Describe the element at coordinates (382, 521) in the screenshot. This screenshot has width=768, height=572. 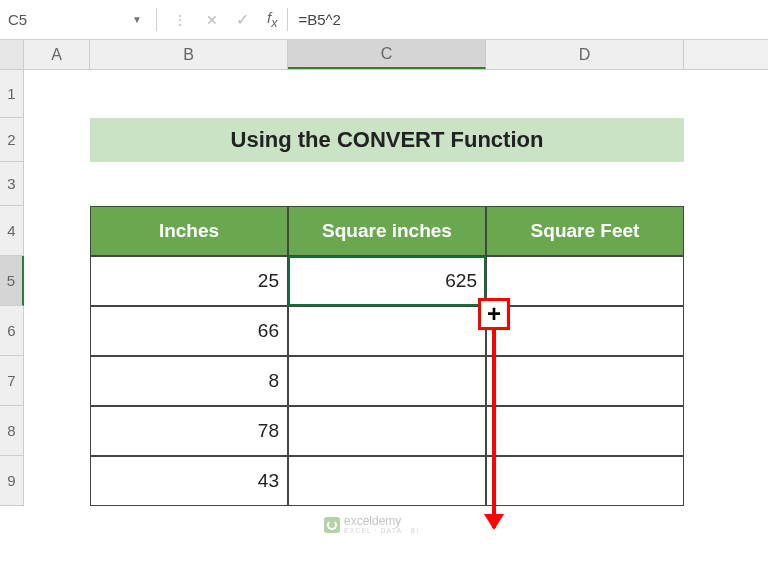
I see `watermark-brand: exceldemy` at that location.